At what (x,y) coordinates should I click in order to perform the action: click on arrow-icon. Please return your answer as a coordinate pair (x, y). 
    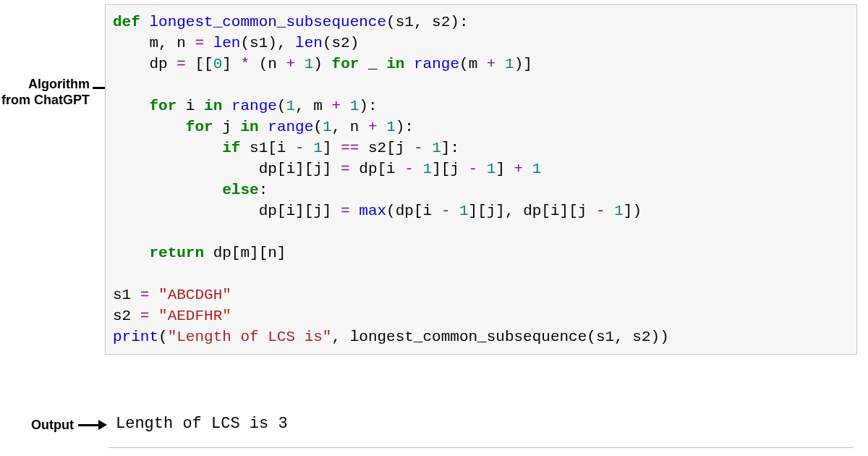
    Looking at the image, I should click on (93, 425).